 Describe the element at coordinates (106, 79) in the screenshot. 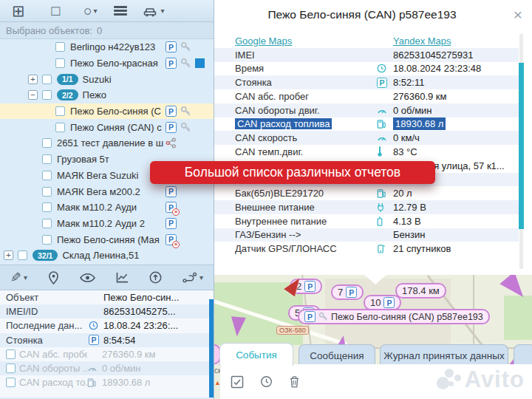

I see `tree-group: + 1/1 Suzuki` at that location.